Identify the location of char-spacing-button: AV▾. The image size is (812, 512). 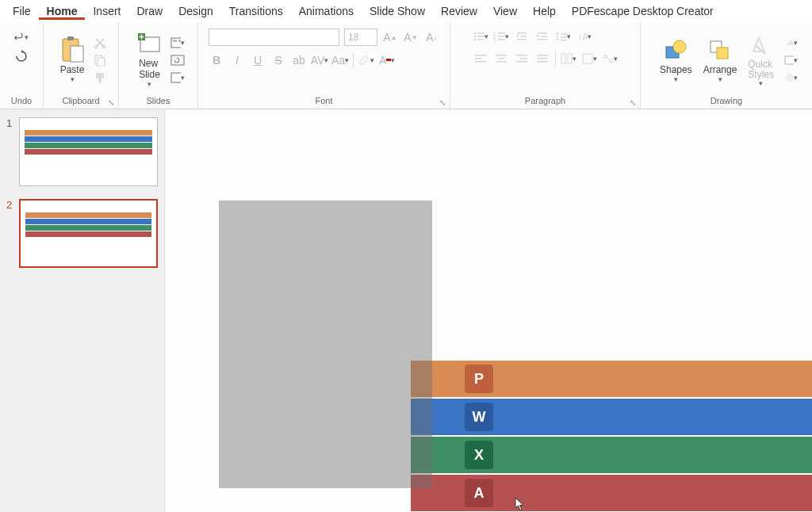
(320, 60).